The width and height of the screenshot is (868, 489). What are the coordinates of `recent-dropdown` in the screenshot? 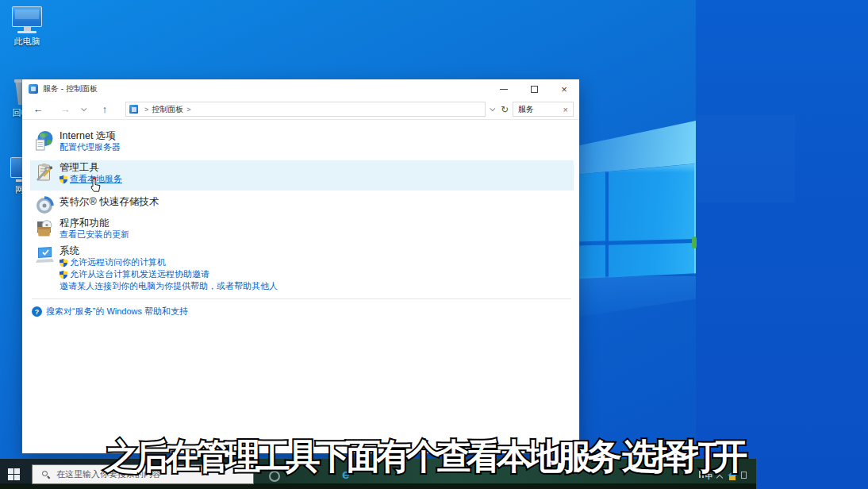 It's located at (84, 110).